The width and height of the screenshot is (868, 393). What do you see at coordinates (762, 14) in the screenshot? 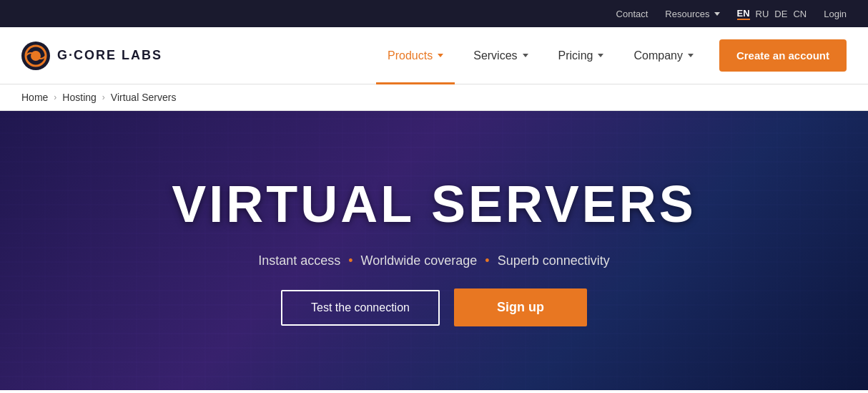
I see `lang-ru: RU` at bounding box center [762, 14].